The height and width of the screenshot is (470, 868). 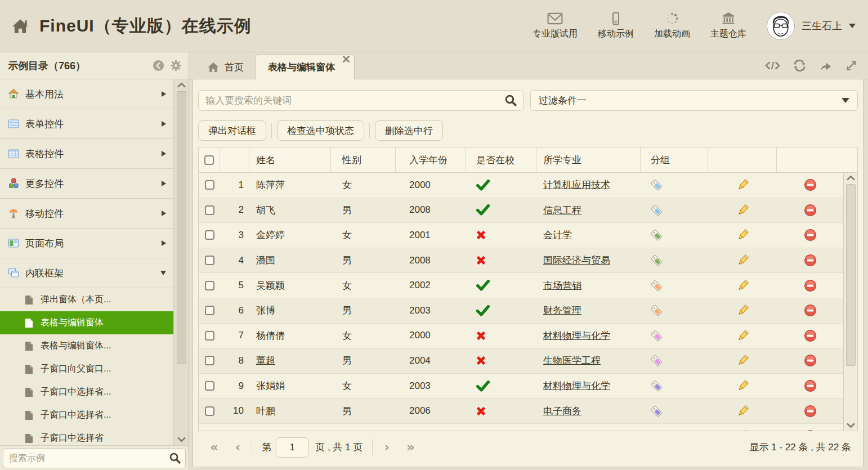 I want to click on sidebar-group: 表单控件, so click(x=87, y=124).